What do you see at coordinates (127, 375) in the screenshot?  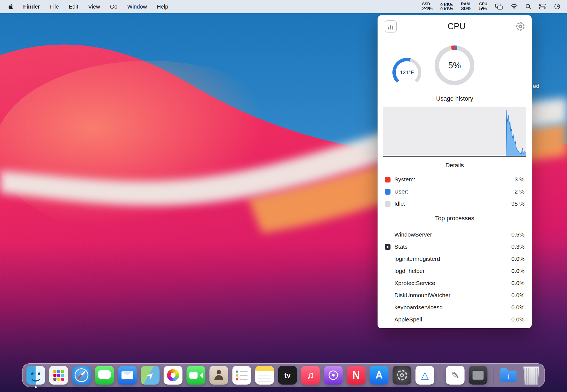 I see `dock-mail-icon` at bounding box center [127, 375].